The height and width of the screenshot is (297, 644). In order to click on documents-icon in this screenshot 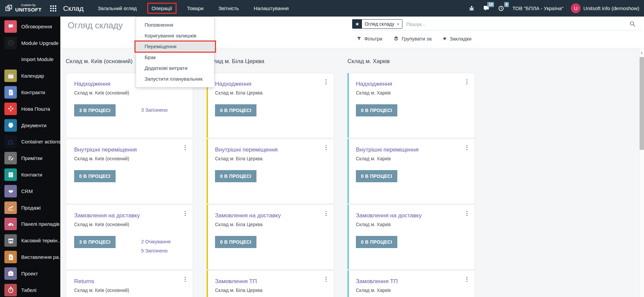, I will do `click(11, 126)`.